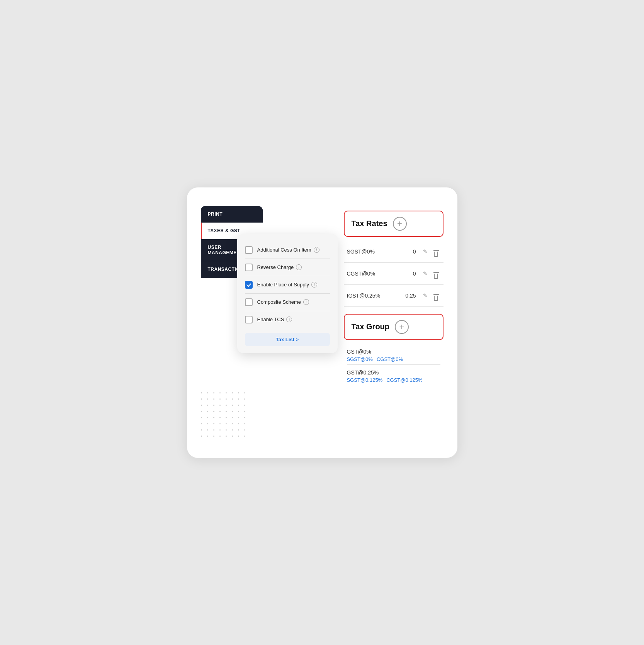 Image resolution: width=644 pixels, height=645 pixels. What do you see at coordinates (400, 224) in the screenshot?
I see `add-tax-rate-button: +` at bounding box center [400, 224].